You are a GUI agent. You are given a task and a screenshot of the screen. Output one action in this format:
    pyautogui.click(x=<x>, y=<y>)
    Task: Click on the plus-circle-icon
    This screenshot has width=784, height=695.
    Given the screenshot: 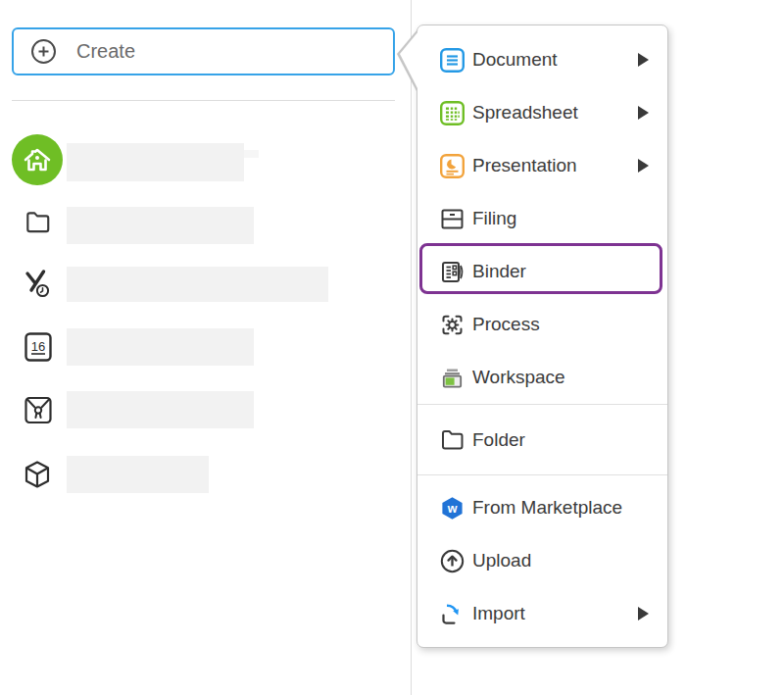 What is the action you would take?
    pyautogui.click(x=43, y=51)
    